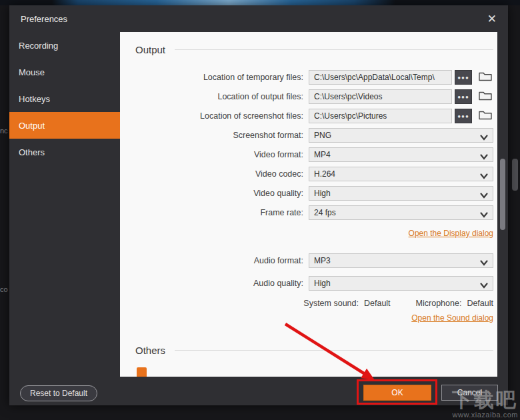  What do you see at coordinates (309, 272) in the screenshot?
I see `audio-form: Audio format: MP3 Audio quality: High` at bounding box center [309, 272].